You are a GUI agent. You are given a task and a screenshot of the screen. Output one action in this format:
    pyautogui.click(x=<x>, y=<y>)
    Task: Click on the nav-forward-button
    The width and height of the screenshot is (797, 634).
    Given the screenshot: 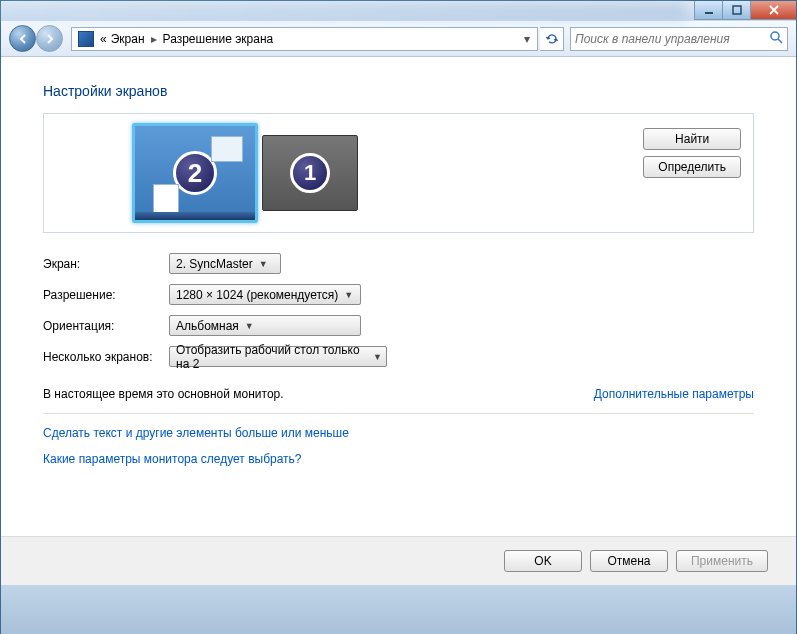 What is the action you would take?
    pyautogui.click(x=50, y=38)
    